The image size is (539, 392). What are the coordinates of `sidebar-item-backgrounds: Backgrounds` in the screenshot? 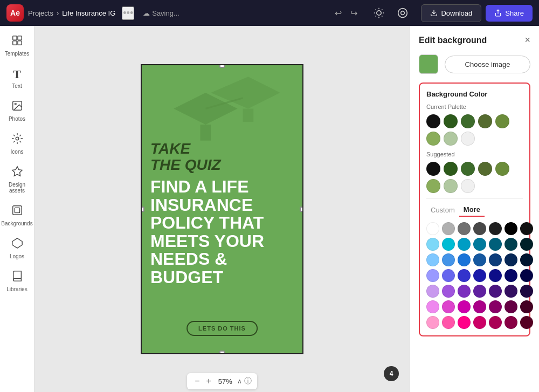 It's located at (17, 216).